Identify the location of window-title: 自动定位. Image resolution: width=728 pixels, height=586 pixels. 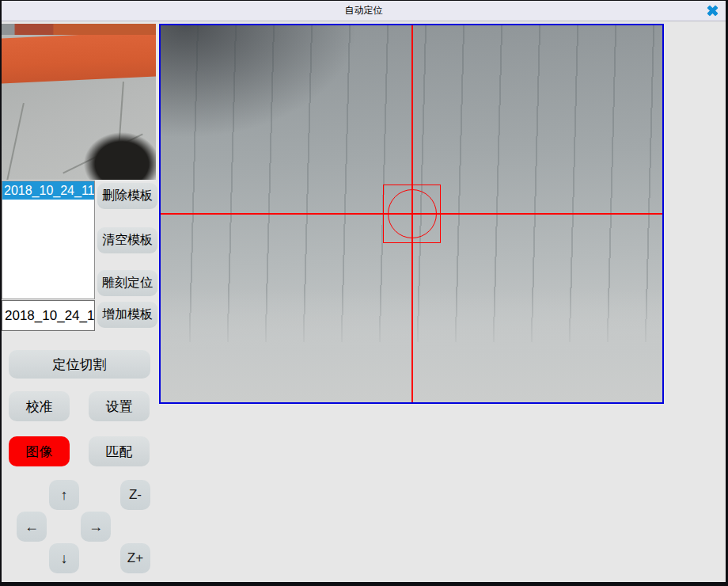
(364, 11).